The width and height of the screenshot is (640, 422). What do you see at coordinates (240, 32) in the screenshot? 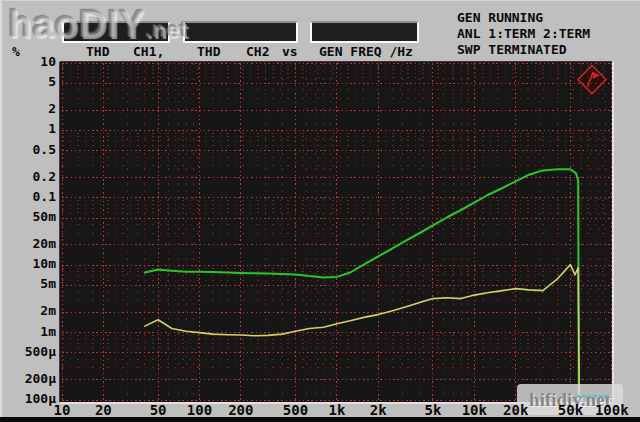
I see `readout-field-thd-ch2` at bounding box center [240, 32].